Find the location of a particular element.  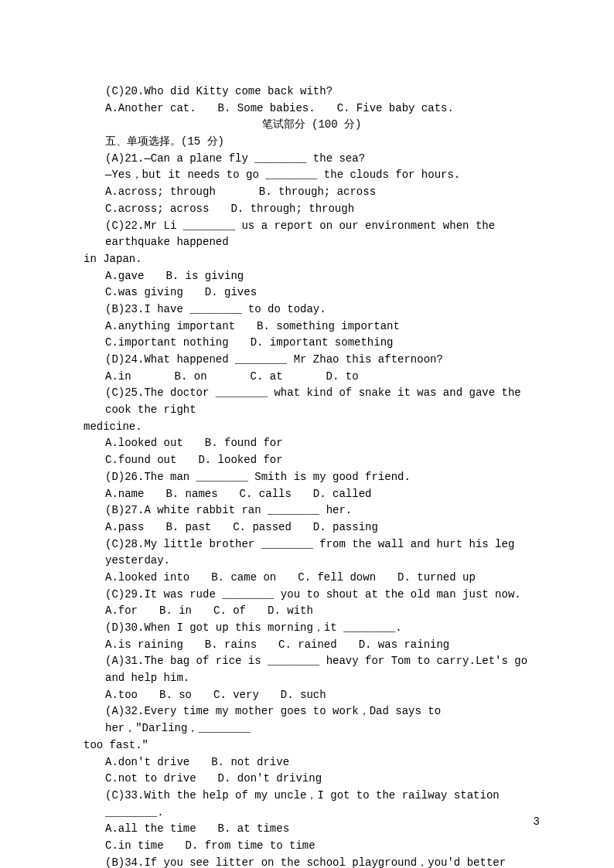

q32-options1: A.don't drive B. not drive is located at coordinates (312, 763).